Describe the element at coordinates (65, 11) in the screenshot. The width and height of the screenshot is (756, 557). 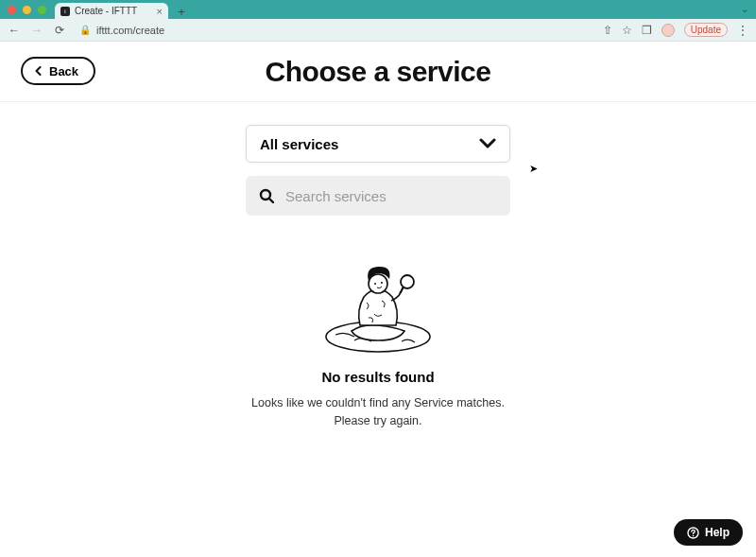
I see `tab-favicon-icon: i` at that location.